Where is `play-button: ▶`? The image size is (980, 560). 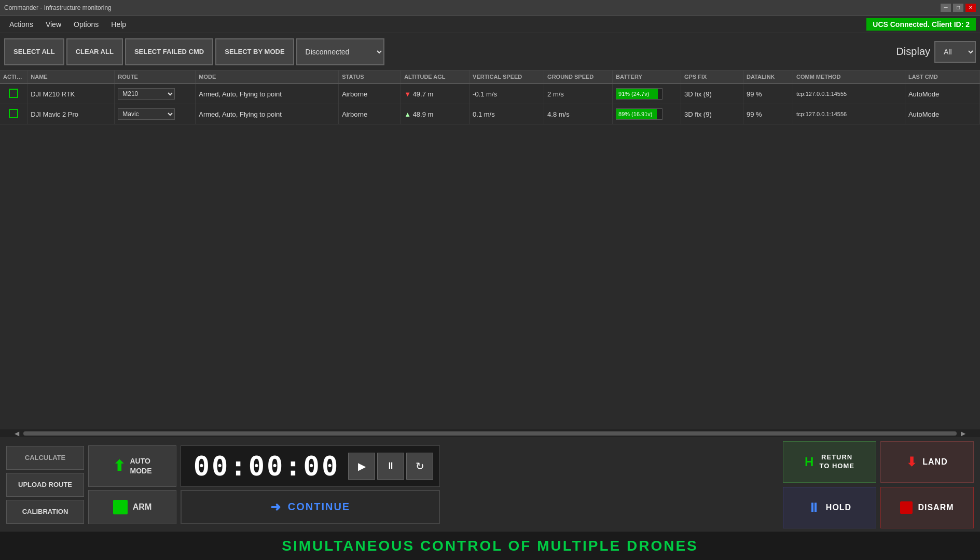 play-button: ▶ is located at coordinates (362, 466).